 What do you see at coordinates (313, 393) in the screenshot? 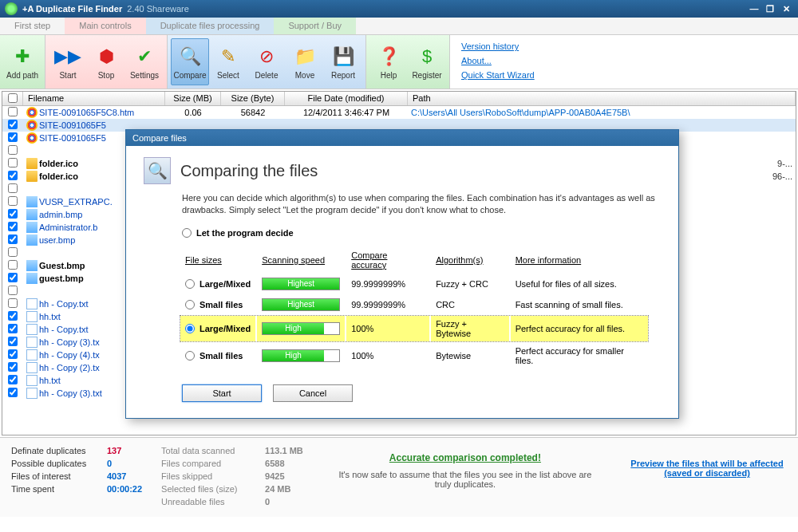
I see `cancel-button: Cancel` at bounding box center [313, 393].